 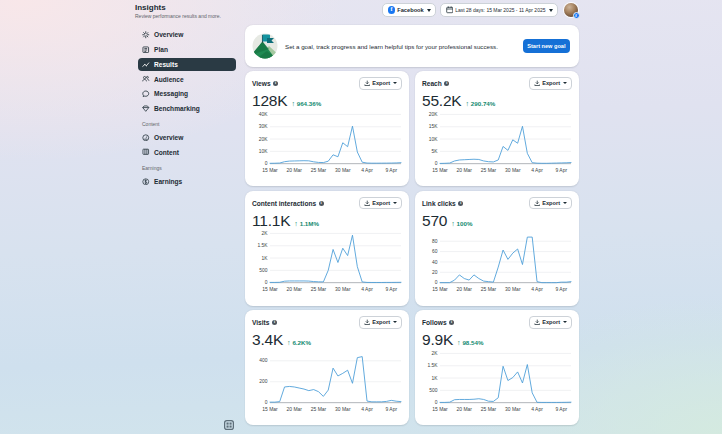 What do you see at coordinates (434, 138) in the screenshot?
I see `y-tick-label: 10K` at bounding box center [434, 138].